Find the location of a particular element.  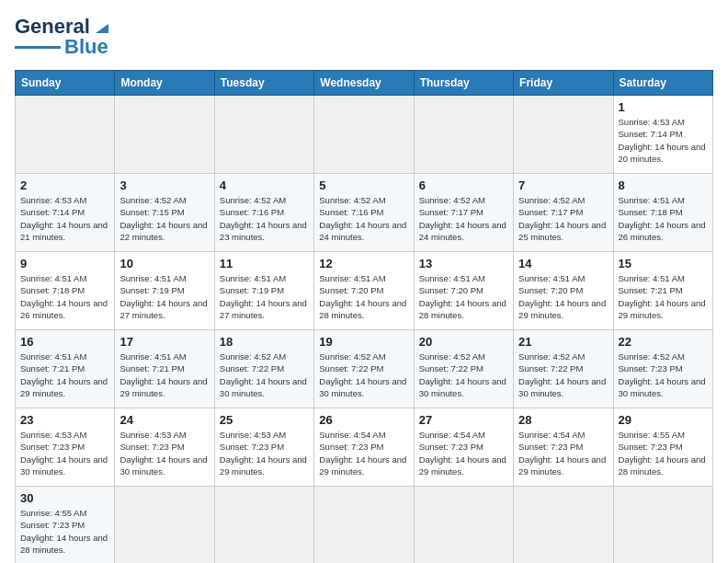

calendar-cell: 21Sunrise: 4:52 AMSunset: 7:22 PMDayligh… is located at coordinates (563, 370).